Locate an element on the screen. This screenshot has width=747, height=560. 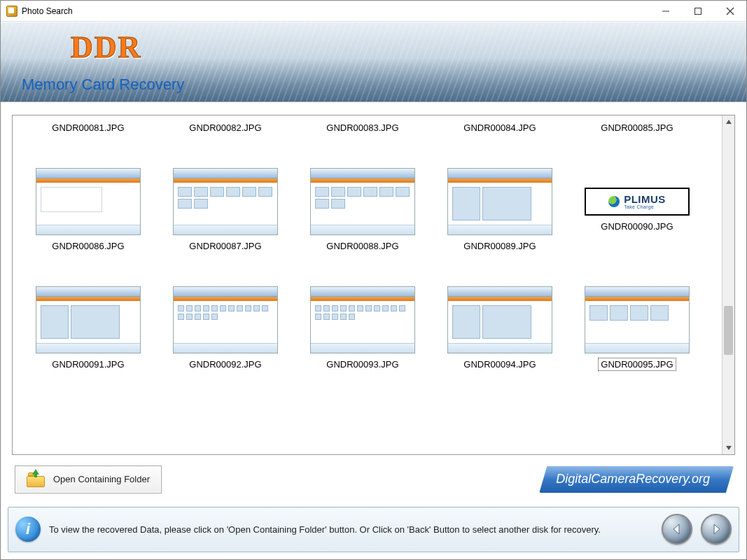
plimus-icon is located at coordinates (614, 202).